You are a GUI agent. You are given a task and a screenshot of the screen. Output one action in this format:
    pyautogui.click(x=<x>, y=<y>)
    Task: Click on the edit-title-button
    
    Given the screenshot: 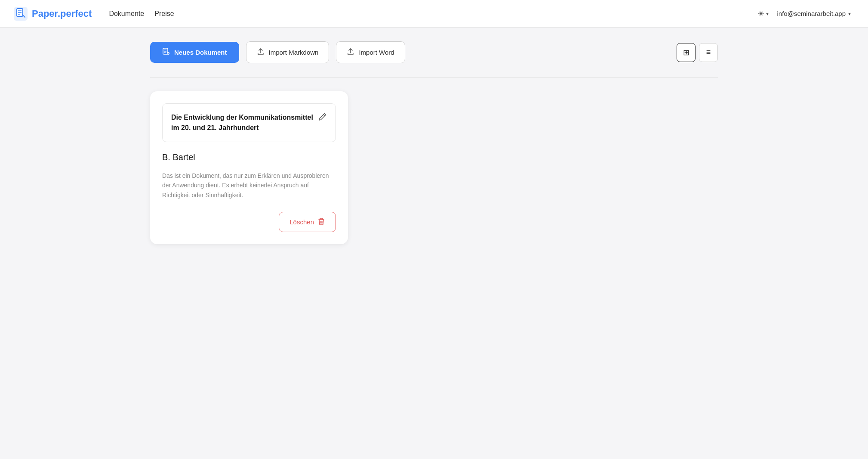 What is the action you would take?
    pyautogui.click(x=320, y=118)
    